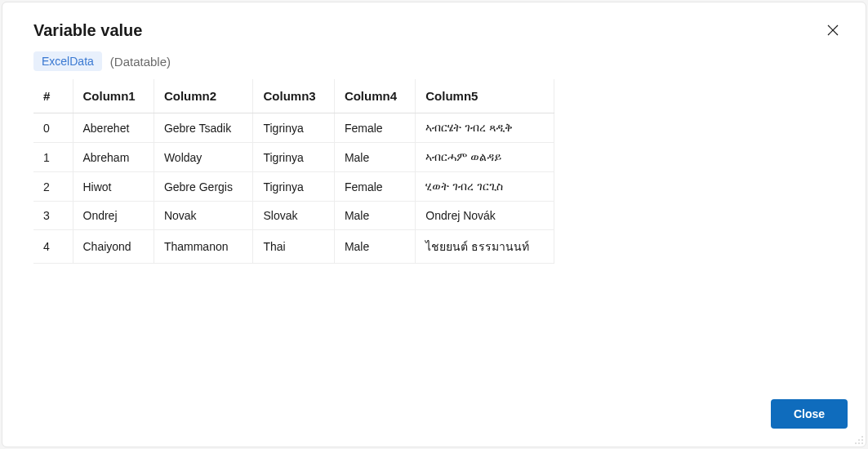 The height and width of the screenshot is (449, 868). What do you see at coordinates (294, 128) in the screenshot?
I see `table-row: 0AberehetGebre TsadikTigrinyaFemaleኣብርሄት…` at bounding box center [294, 128].